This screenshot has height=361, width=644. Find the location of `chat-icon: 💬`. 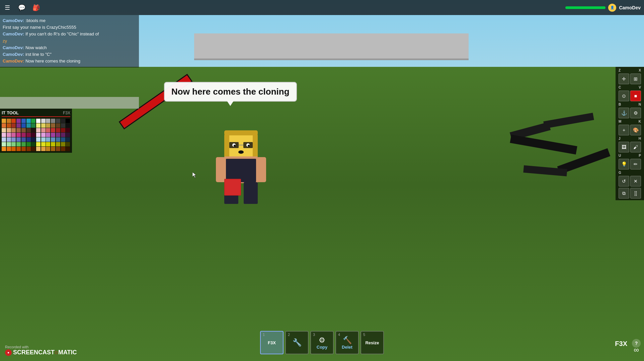

chat-icon: 💬 is located at coordinates (22, 8).